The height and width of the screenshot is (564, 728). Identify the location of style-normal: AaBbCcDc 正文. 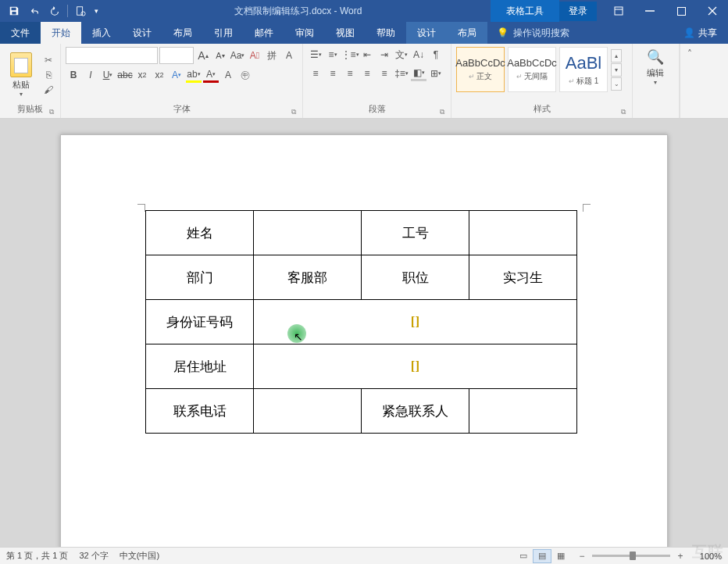
(480, 70).